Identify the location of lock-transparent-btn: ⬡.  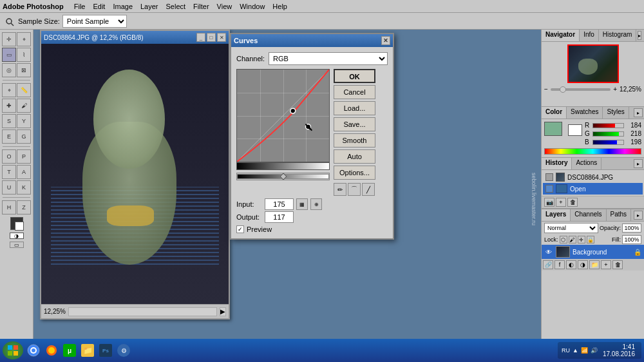
(564, 240).